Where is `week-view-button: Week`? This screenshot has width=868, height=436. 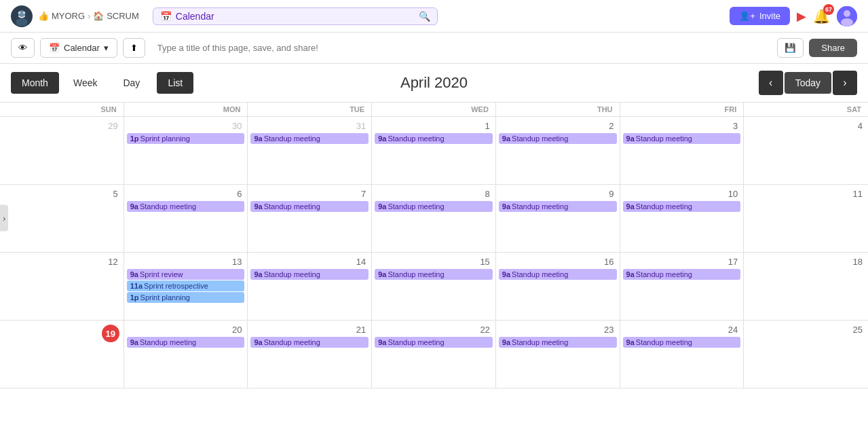 week-view-button: Week is located at coordinates (86, 83).